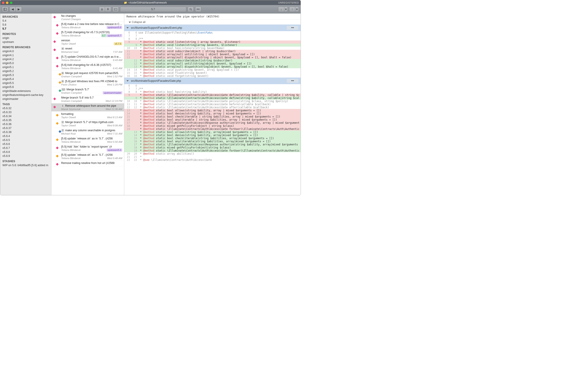 The image size is (588, 380). I want to click on stash-down-menu: ▾, so click(286, 9).